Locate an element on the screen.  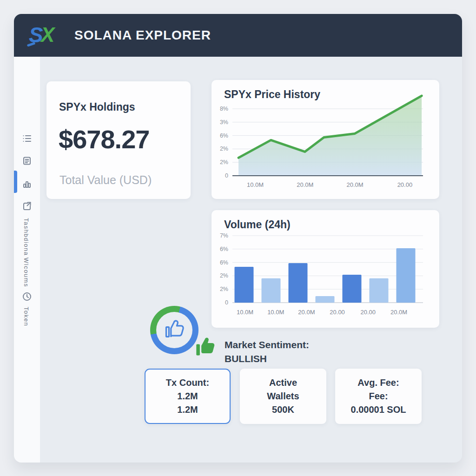
active-nav-indicator is located at coordinates (16, 182).